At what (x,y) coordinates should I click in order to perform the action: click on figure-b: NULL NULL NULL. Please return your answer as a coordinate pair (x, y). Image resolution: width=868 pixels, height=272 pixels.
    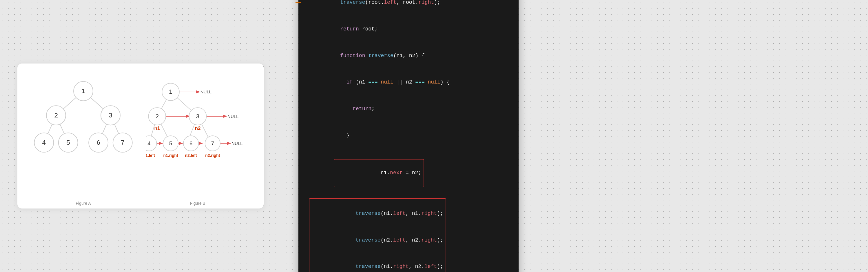
    Looking at the image, I should click on (197, 138).